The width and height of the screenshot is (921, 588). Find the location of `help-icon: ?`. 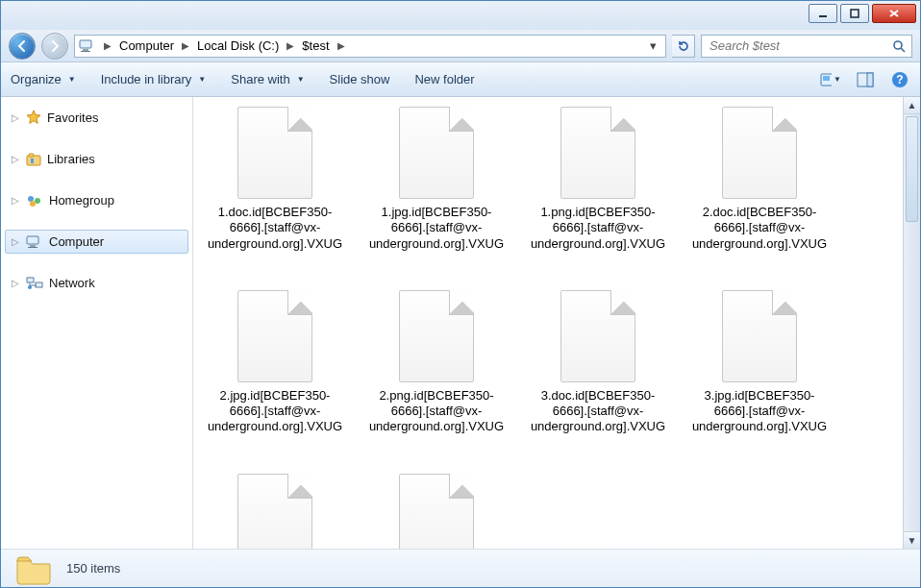

help-icon: ? is located at coordinates (900, 80).